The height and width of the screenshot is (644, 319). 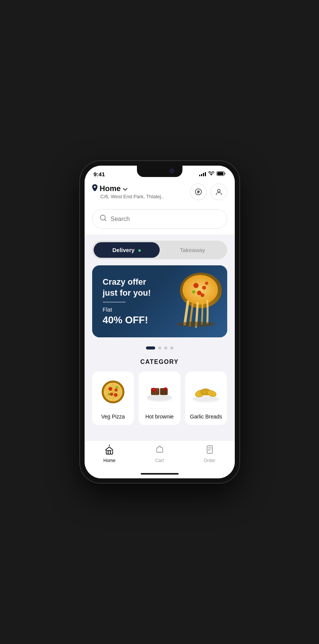 I want to click on location-label: Home, so click(x=110, y=189).